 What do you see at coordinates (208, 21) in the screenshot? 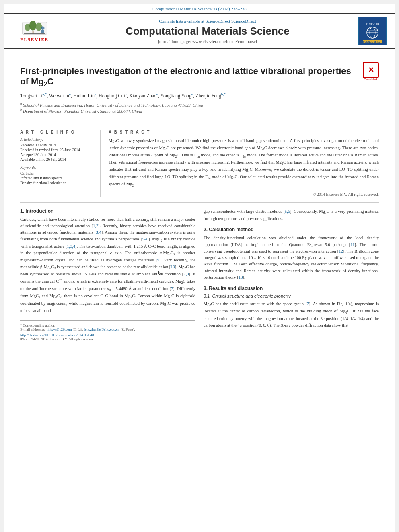
I see `sciencedirect-link: Contents lists available at ScienceDirec…` at bounding box center [208, 21].